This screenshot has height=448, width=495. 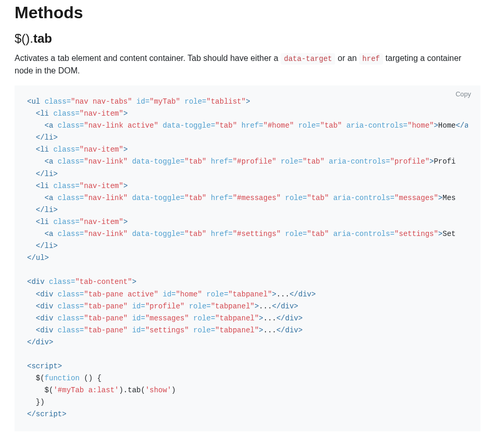 I want to click on method-description: Activates a tab element and content cont…, so click(x=248, y=65).